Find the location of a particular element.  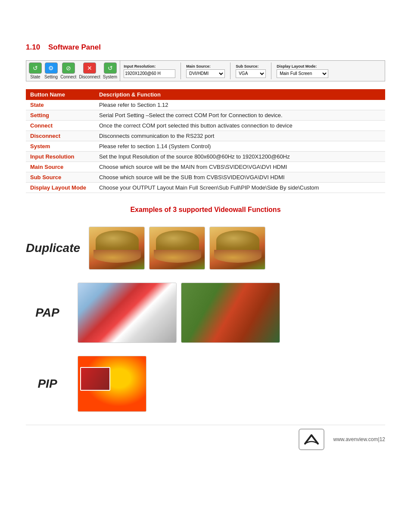

system-icon: ↺ is located at coordinates (110, 68).